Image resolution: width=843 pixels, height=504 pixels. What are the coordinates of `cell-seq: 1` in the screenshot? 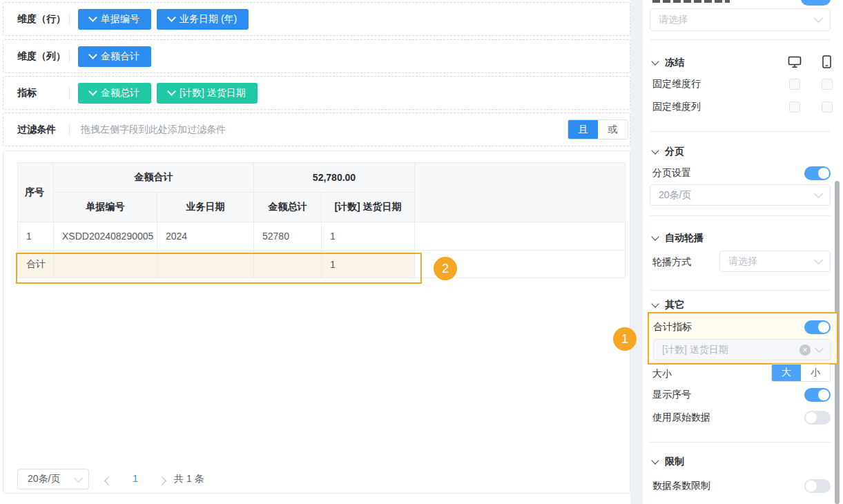 It's located at (36, 236).